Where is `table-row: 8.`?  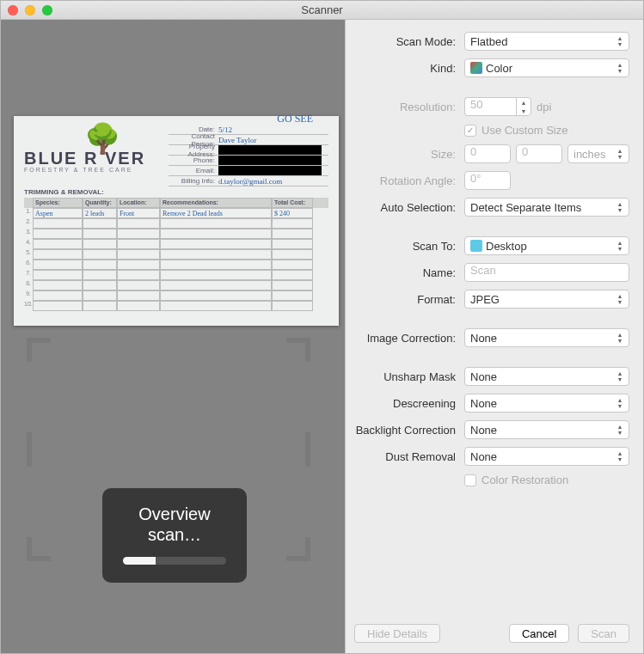
table-row: 8. is located at coordinates (176, 285).